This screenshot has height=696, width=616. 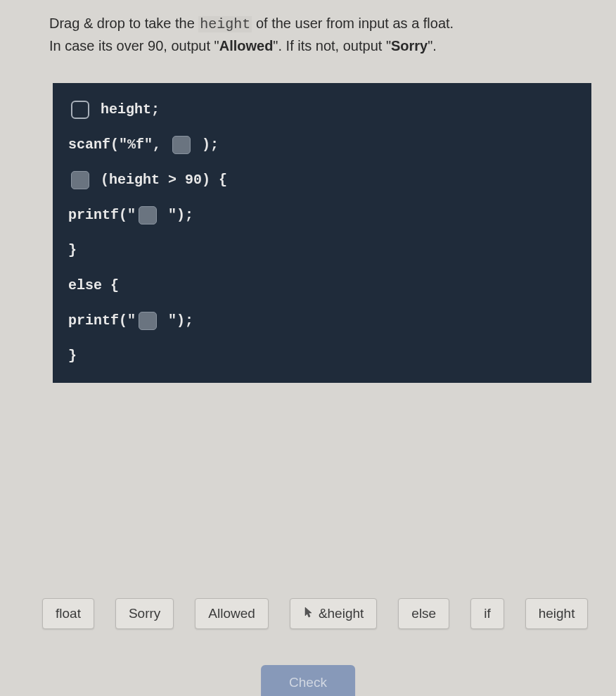 What do you see at coordinates (308, 681) in the screenshot?
I see `check-button: Check` at bounding box center [308, 681].